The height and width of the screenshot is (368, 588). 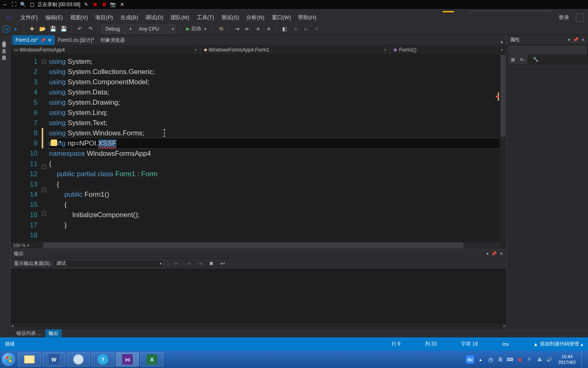 I want to click on start-debug-button: ▶启动, so click(x=196, y=29).